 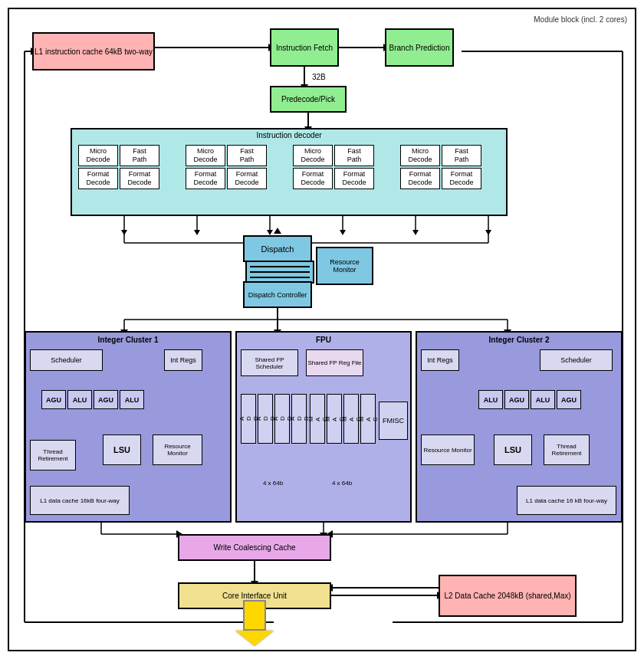 What do you see at coordinates (140, 156) in the screenshot?
I see `fast-path-1: FastPath` at bounding box center [140, 156].